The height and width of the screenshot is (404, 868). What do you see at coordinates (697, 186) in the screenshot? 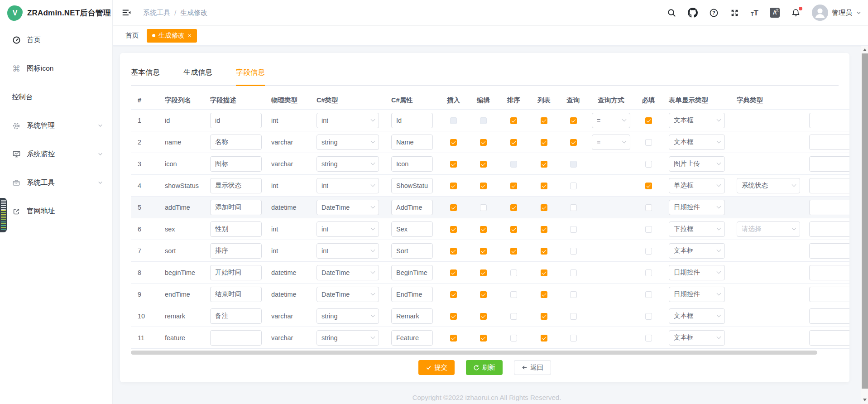
I see `form-type-select: 单选框` at bounding box center [697, 186].